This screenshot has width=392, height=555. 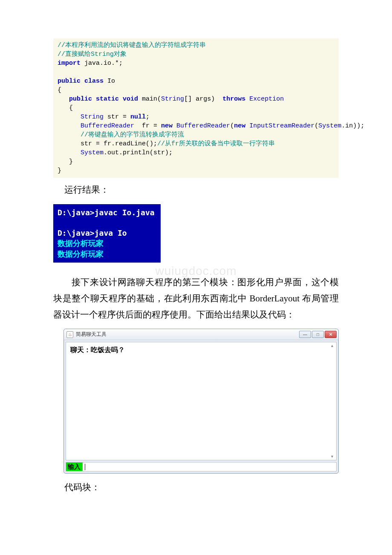 What do you see at coordinates (332, 346) in the screenshot?
I see `scroll-up-icon: ▴` at bounding box center [332, 346].